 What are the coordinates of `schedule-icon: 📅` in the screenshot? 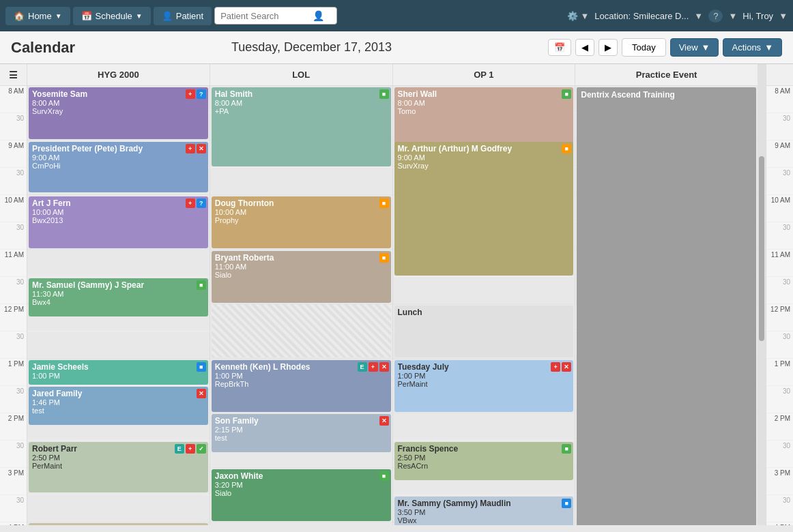 It's located at (87, 16).